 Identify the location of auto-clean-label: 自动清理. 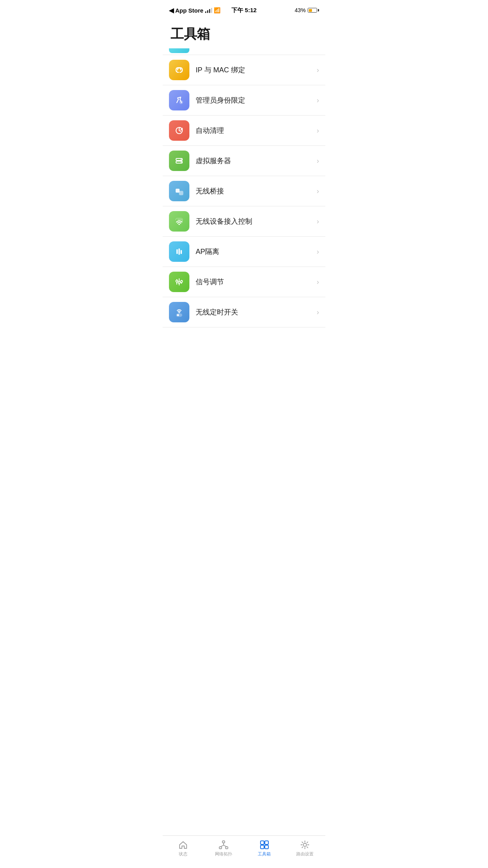
(255, 131).